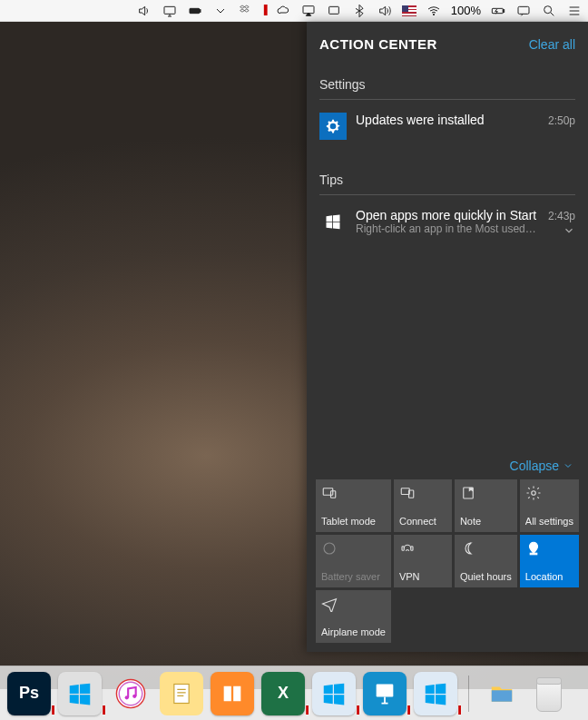 The height and width of the screenshot is (720, 588). I want to click on quick-action-settings: All settings, so click(550, 506).